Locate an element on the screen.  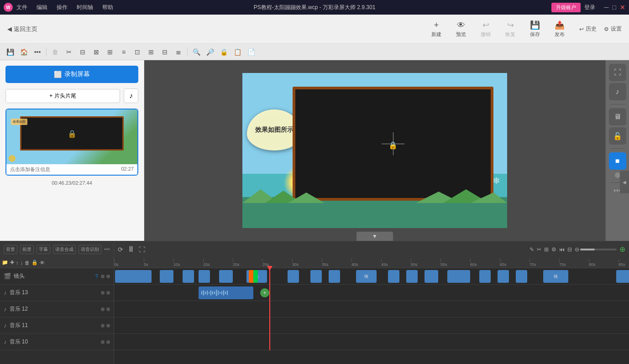
rewind-button: ⟳ is located at coordinates (121, 250).